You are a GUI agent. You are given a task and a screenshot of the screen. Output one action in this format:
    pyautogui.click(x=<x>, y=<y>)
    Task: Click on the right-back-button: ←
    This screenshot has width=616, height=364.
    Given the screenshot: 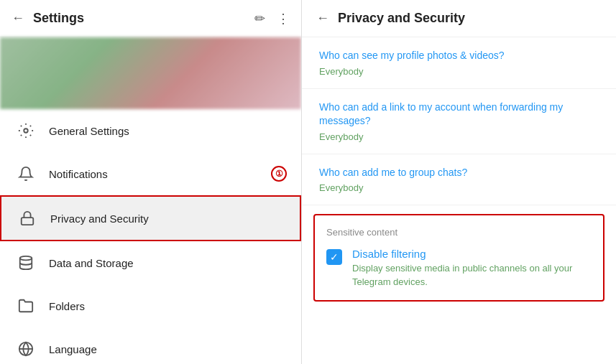 What is the action you would take?
    pyautogui.click(x=323, y=19)
    